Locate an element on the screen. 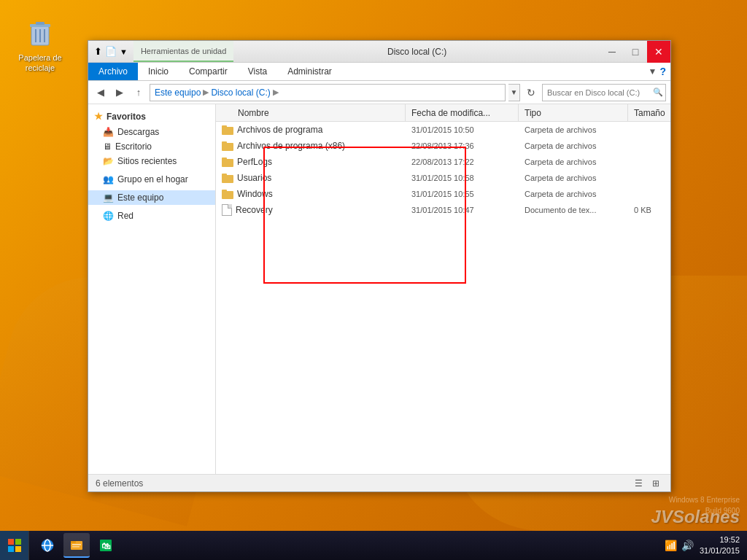 The image size is (747, 560). file-date-cell: 22/08/2013 17:22 is located at coordinates (462, 162).